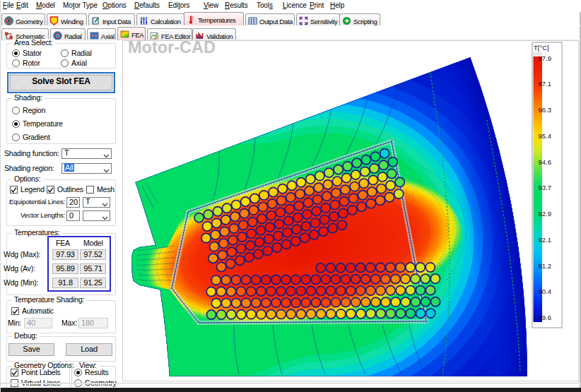  What do you see at coordinates (546, 110) in the screenshot?
I see `svg-text: 96.3` at bounding box center [546, 110].